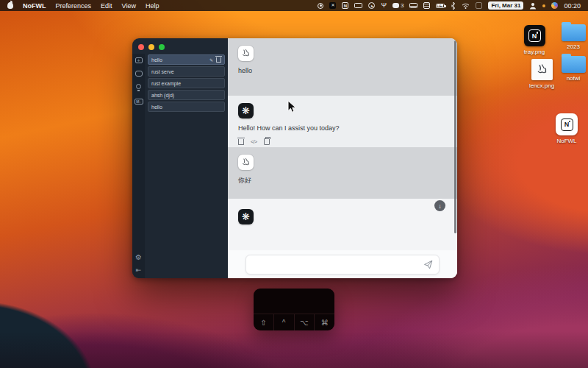 The width and height of the screenshot is (588, 368). Describe the element at coordinates (466, 6) in the screenshot. I see `wifi-icon` at that location.